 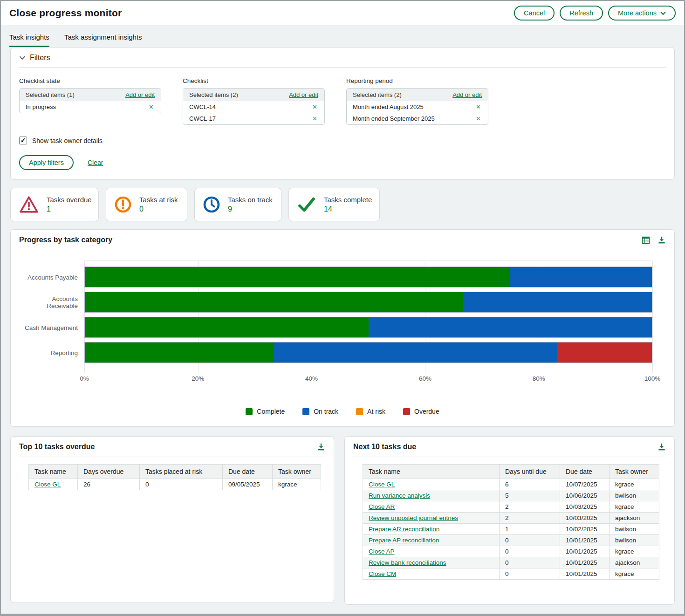 What do you see at coordinates (29, 40) in the screenshot?
I see `tab-task-insights: Task insights` at bounding box center [29, 40].